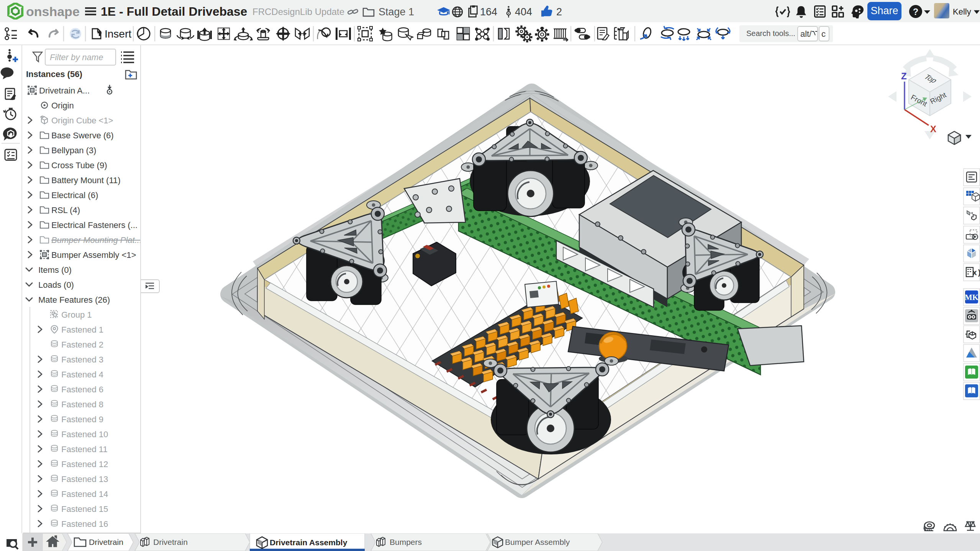 This screenshot has width=980, height=551. I want to click on svg-text: Bumpers, so click(406, 542).